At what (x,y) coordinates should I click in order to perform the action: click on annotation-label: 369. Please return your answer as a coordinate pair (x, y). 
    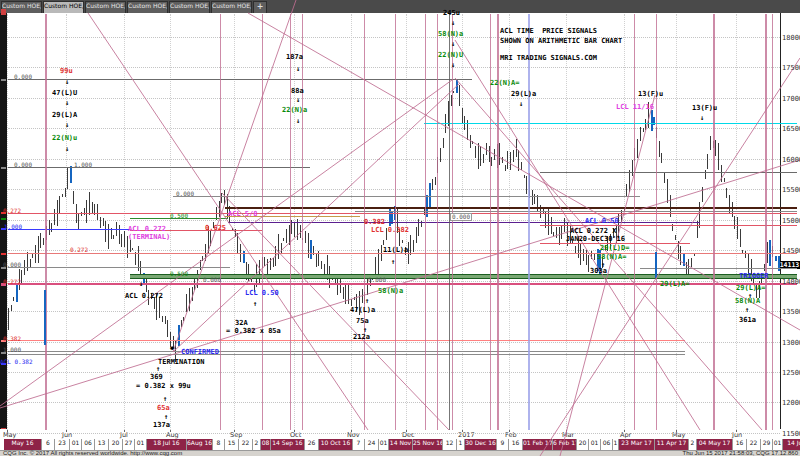
    Looking at the image, I should click on (156, 378).